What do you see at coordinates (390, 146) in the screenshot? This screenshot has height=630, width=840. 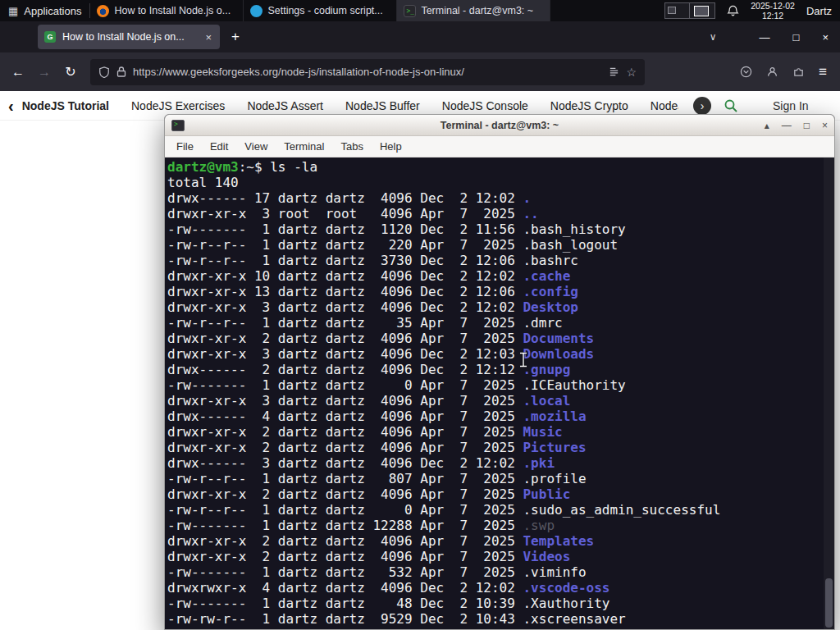 I see `terminal-menu-help: Help` at bounding box center [390, 146].